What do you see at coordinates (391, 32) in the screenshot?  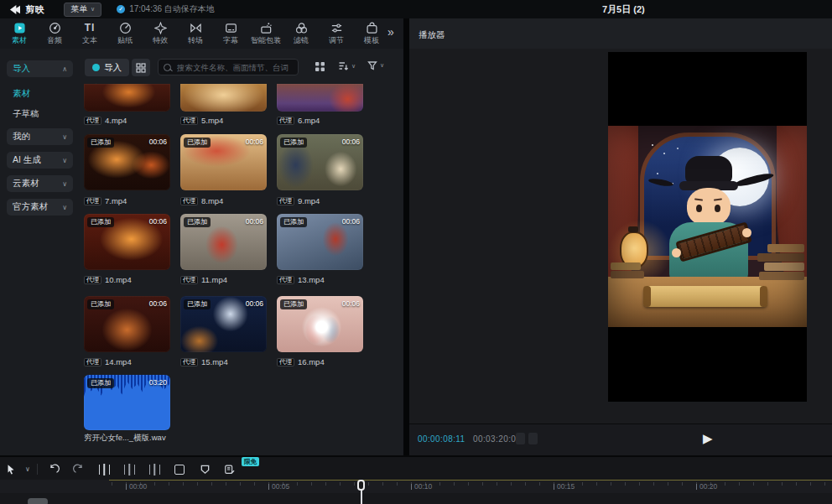 I see `more-tabs-button: »` at bounding box center [391, 32].